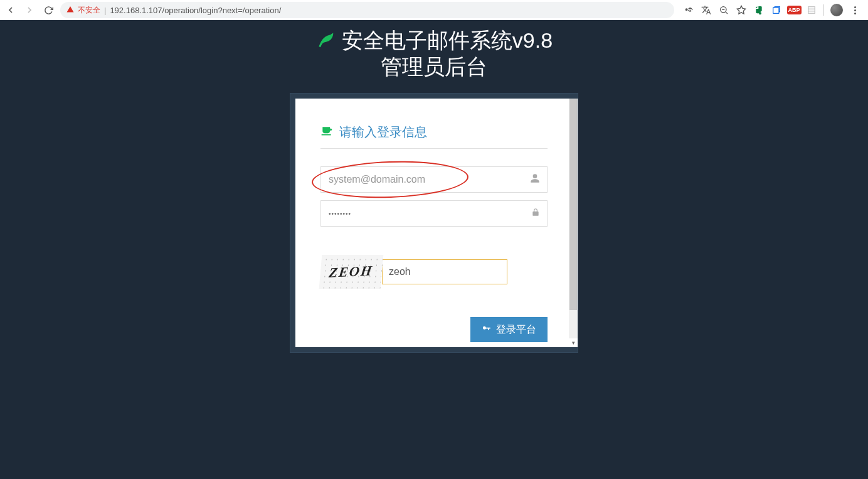 This screenshot has width=868, height=479. I want to click on browser-toolbar: 不安全 | 192.168.1.107/operation/login?next…, so click(434, 10).